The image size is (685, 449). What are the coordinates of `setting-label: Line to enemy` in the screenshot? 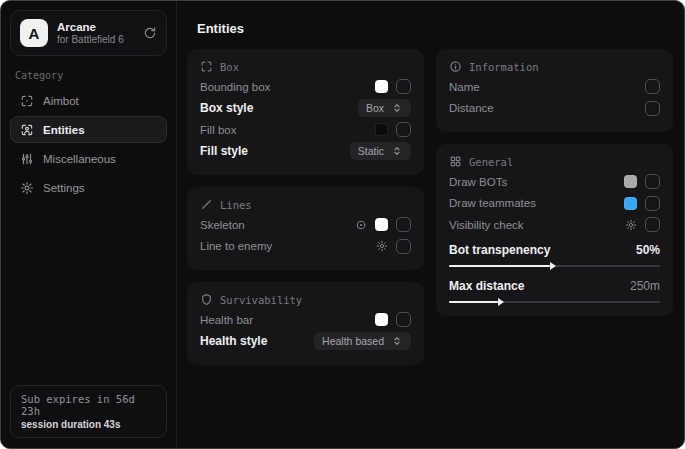 It's located at (236, 246).